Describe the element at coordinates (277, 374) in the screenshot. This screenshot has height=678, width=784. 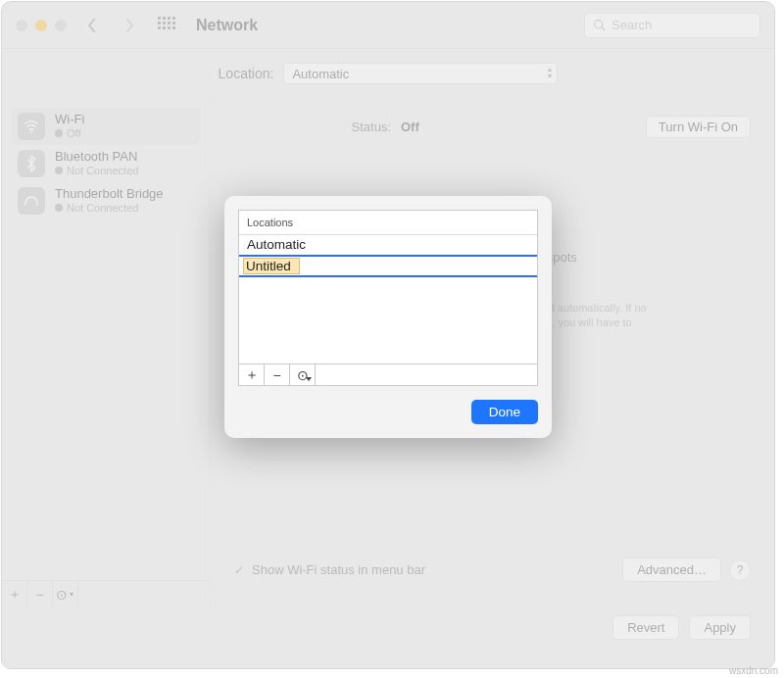
I see `remove-location-button: −` at that location.